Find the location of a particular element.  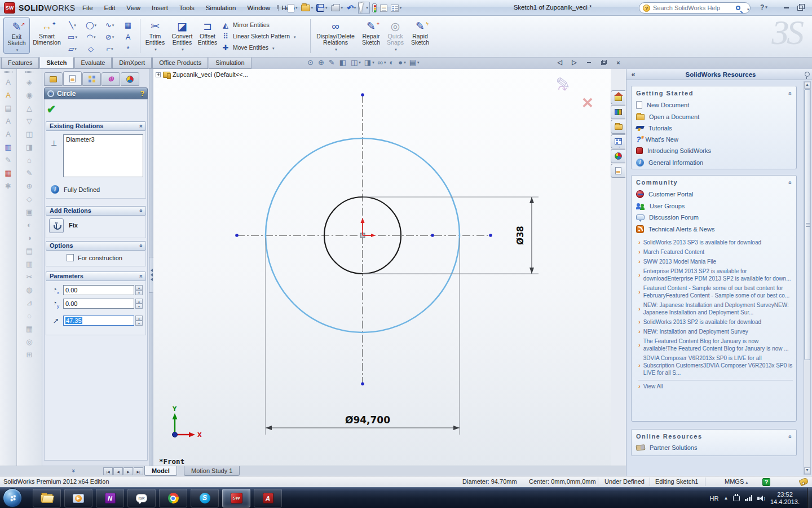

headsup-tool-button: ✎ is located at coordinates (333, 62).